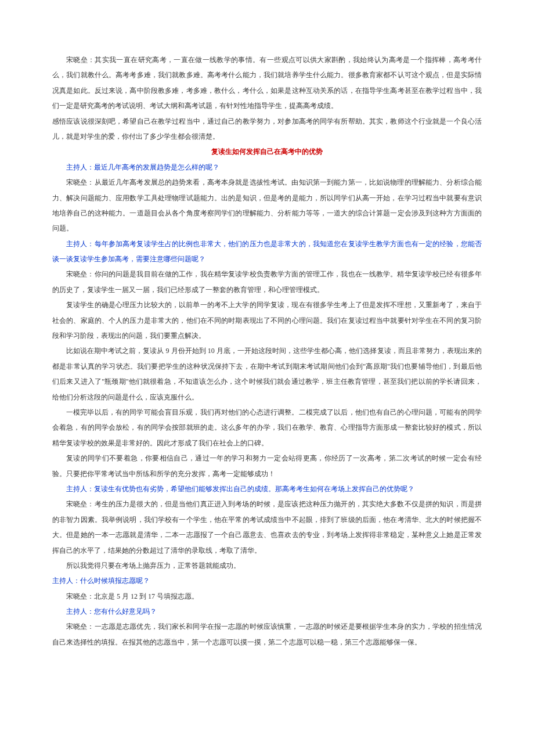 The image size is (534, 756). Describe the element at coordinates (267, 611) in the screenshot. I see `host-question: 主持人：您有什么好意见吗？` at that location.